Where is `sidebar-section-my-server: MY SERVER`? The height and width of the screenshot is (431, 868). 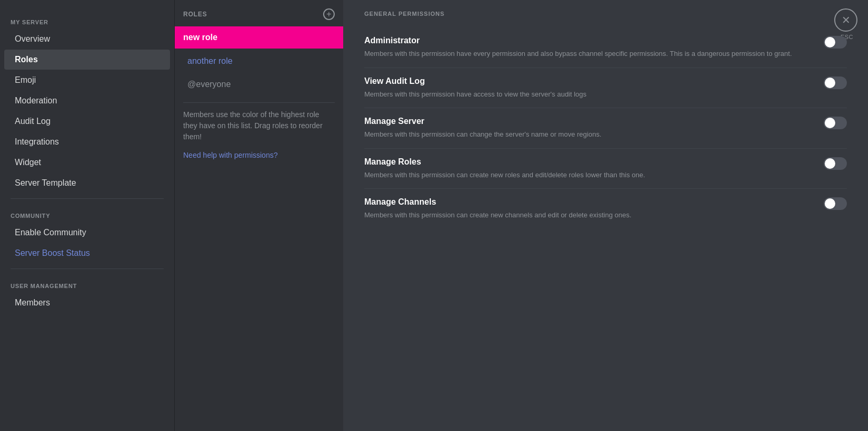 sidebar-section-my-server: MY SERVER is located at coordinates (87, 20).